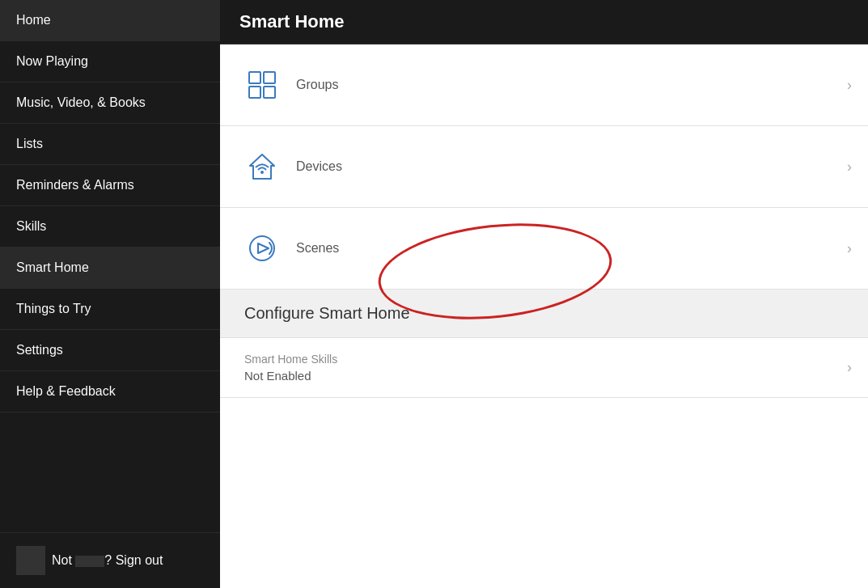 The width and height of the screenshot is (868, 588). What do you see at coordinates (849, 86) in the screenshot?
I see `groups-chevron: ›` at bounding box center [849, 86].